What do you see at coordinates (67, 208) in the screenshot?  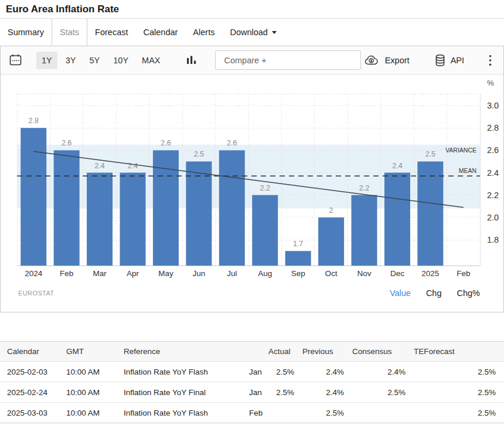 I see `bar-Feb` at bounding box center [67, 208].